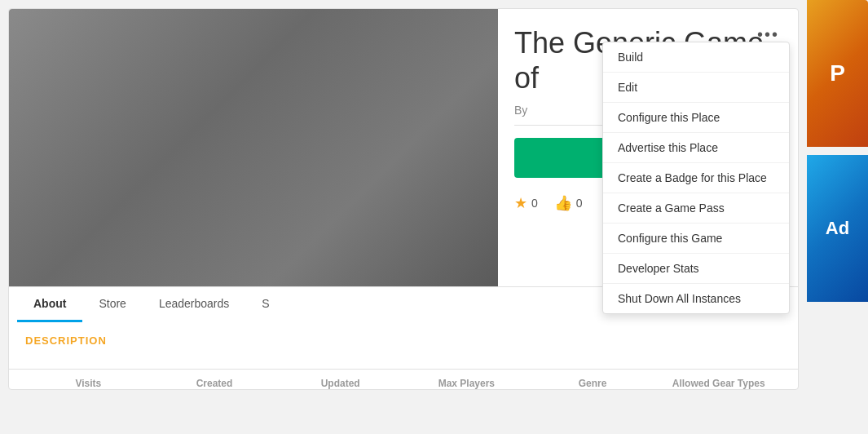 The image size is (868, 434). Describe the element at coordinates (569, 203) in the screenshot. I see `likes-stat: 👍 0` at that location.